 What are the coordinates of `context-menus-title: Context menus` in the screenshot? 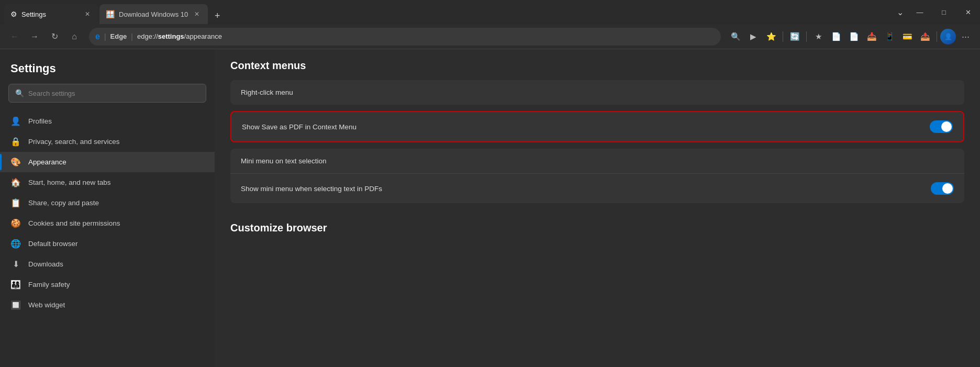 It's located at (597, 66).